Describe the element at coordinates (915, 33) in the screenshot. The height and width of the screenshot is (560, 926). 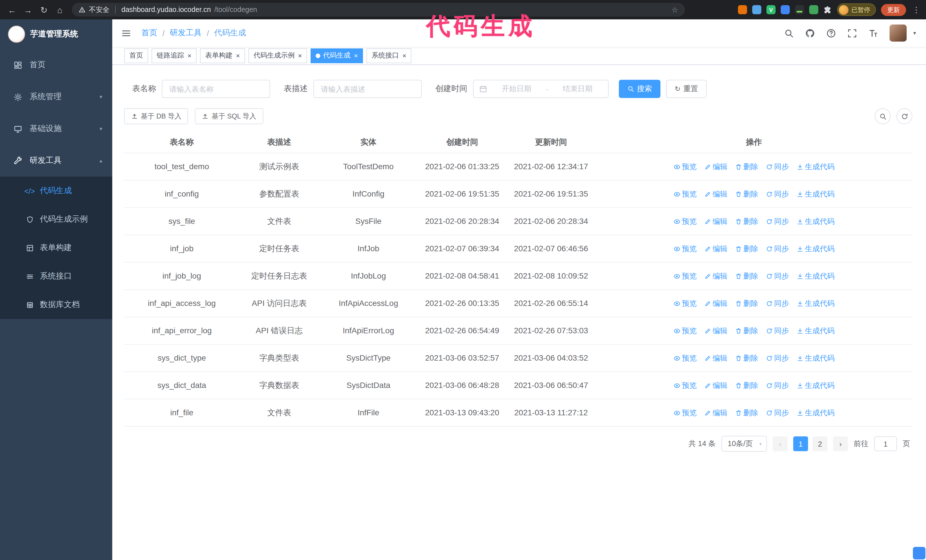
I see `chevron-down-icon: ▼` at that location.